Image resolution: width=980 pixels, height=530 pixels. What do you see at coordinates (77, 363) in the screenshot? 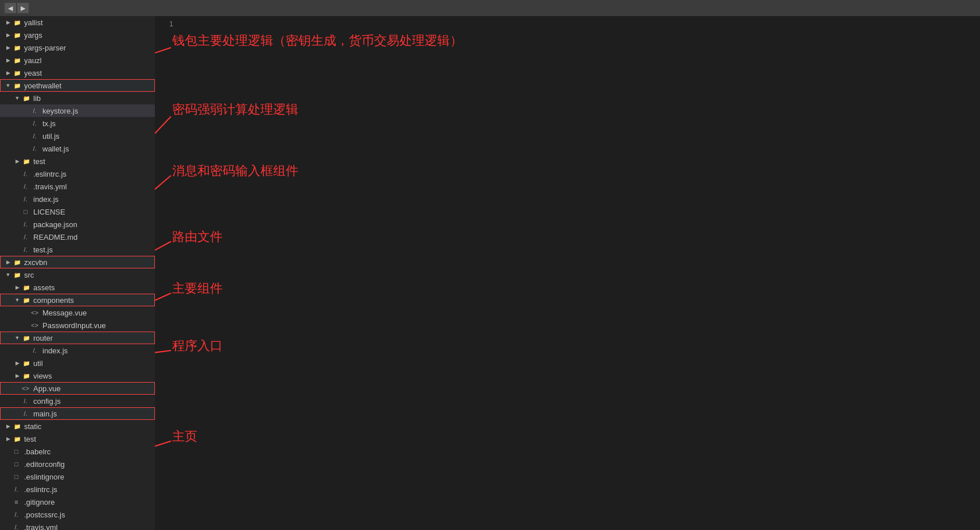
I see `sidebar-item-util: ▶ 📁 util` at bounding box center [77, 363].